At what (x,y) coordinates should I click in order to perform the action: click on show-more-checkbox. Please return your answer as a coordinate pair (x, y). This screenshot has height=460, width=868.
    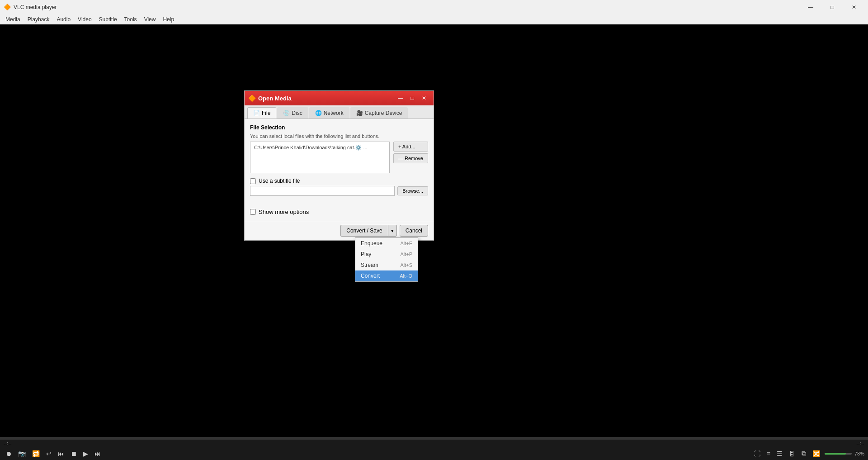
    Looking at the image, I should click on (253, 212).